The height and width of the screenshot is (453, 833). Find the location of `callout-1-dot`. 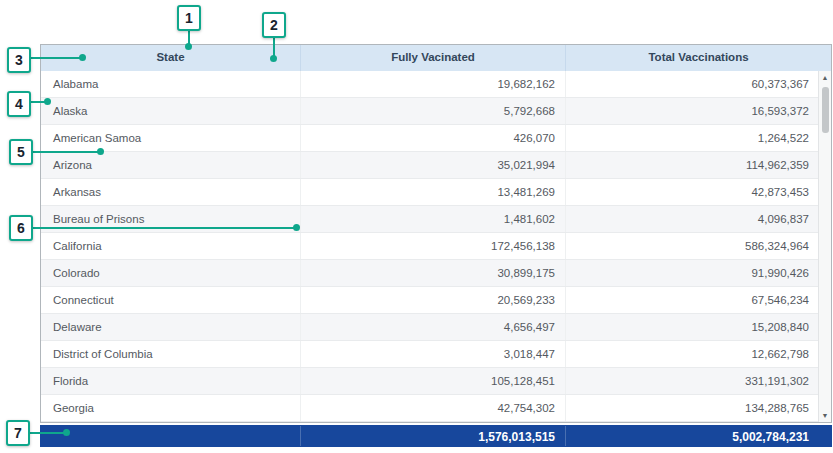

callout-1-dot is located at coordinates (188, 46).